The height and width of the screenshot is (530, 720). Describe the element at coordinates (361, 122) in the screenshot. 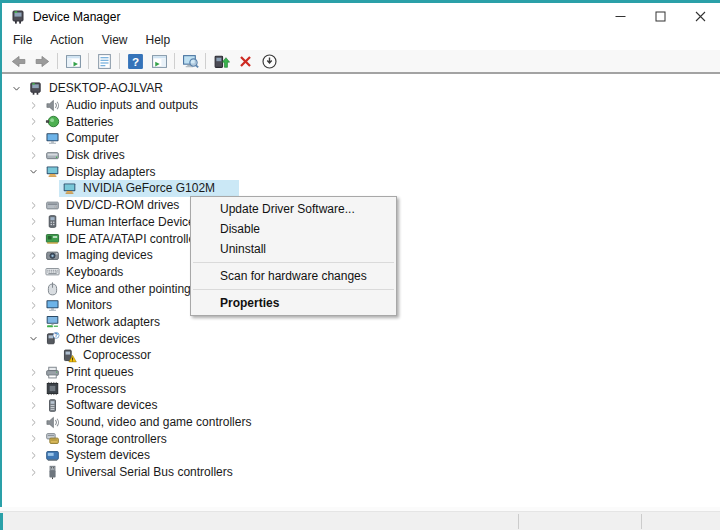

I see `tree-item-batteries: Batteries` at that location.